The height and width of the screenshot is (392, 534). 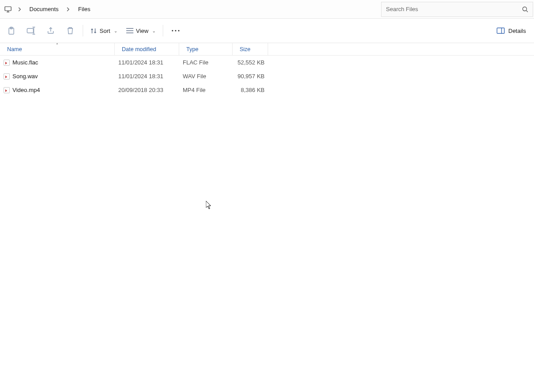 What do you see at coordinates (206, 90) in the screenshot?
I see `file-type: MP4 File` at bounding box center [206, 90].